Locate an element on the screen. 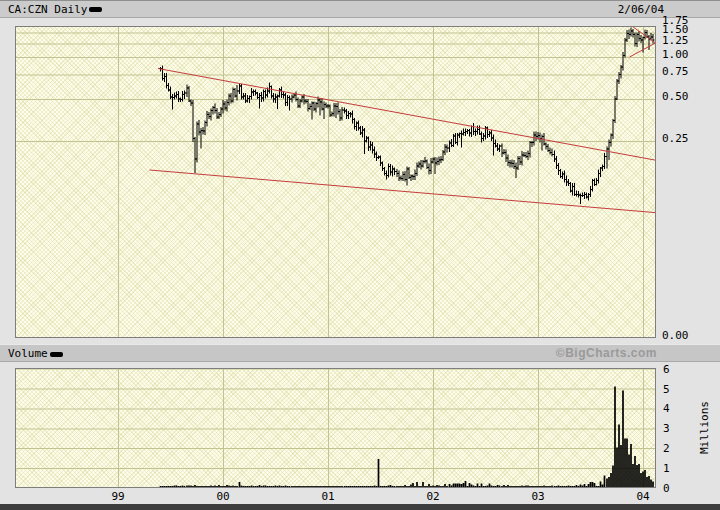 The image size is (720, 510). time-axis-tick: 00 is located at coordinates (223, 496).